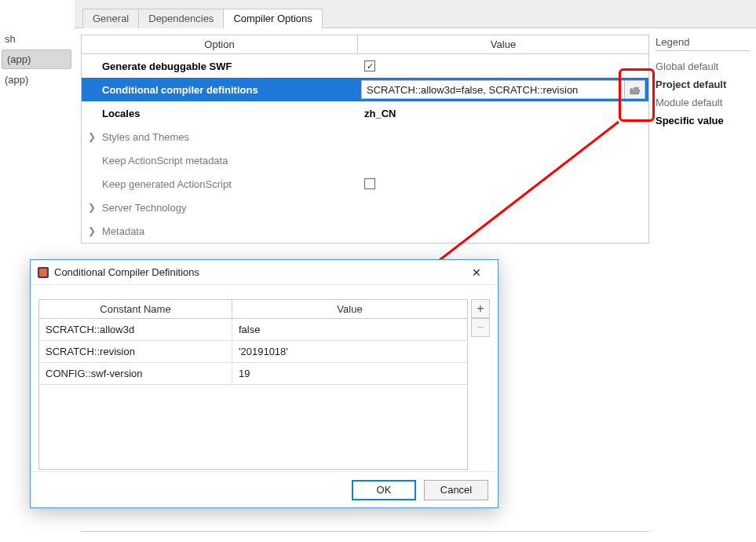 The height and width of the screenshot is (542, 756). What do you see at coordinates (220, 231) in the screenshot?
I see `option-metadata: ❯ Metadata` at bounding box center [220, 231].